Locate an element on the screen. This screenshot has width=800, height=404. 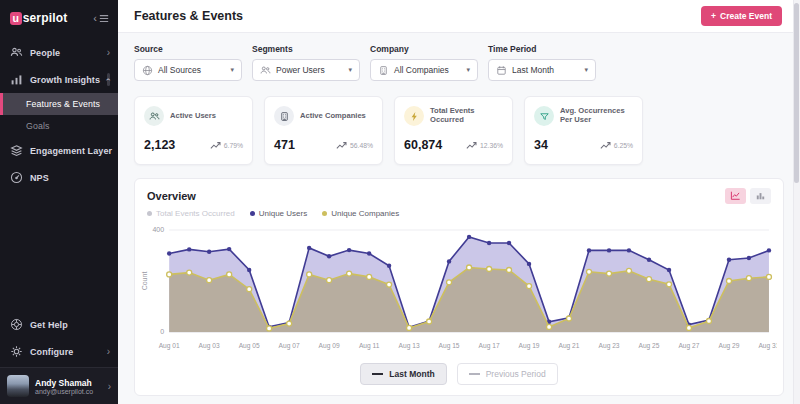
bolt-icon is located at coordinates (414, 116).